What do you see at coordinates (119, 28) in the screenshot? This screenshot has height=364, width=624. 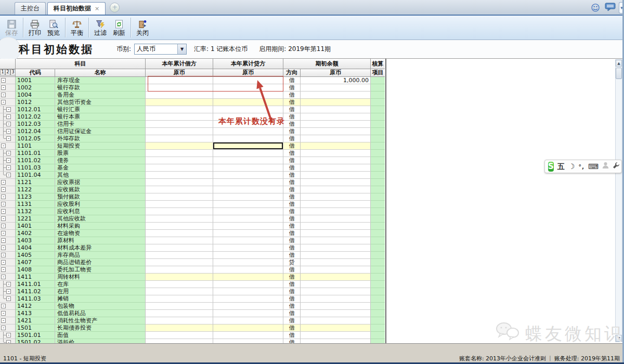 I see `refresh-button: 刷新` at bounding box center [119, 28].